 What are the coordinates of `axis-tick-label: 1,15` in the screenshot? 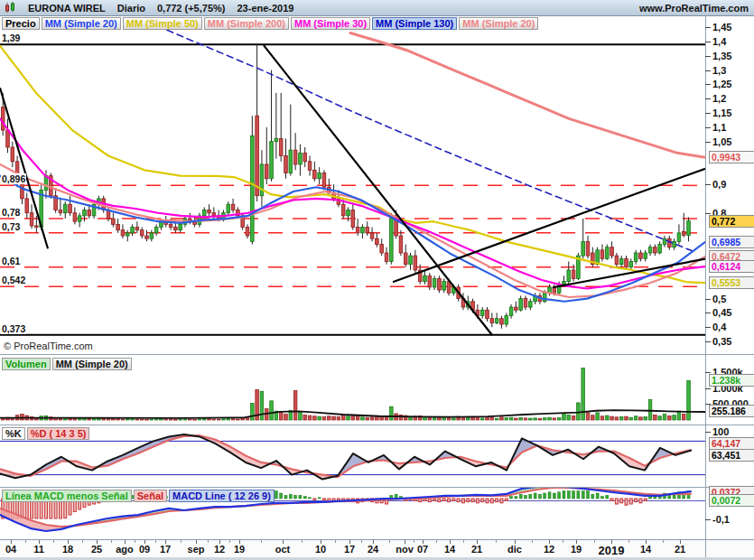 It's located at (722, 113).